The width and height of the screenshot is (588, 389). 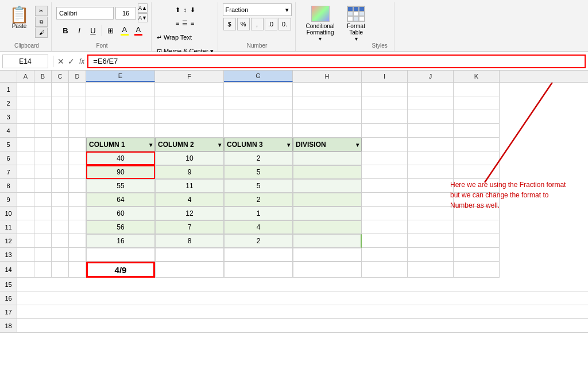 I want to click on percent-button: %, so click(x=243, y=24).